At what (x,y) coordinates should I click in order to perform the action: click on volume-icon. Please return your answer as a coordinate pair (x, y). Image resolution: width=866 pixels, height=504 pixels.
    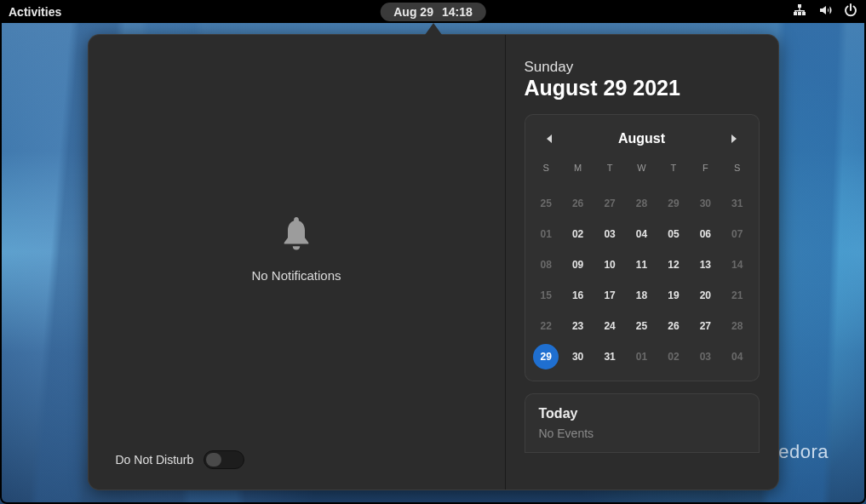
    Looking at the image, I should click on (825, 12).